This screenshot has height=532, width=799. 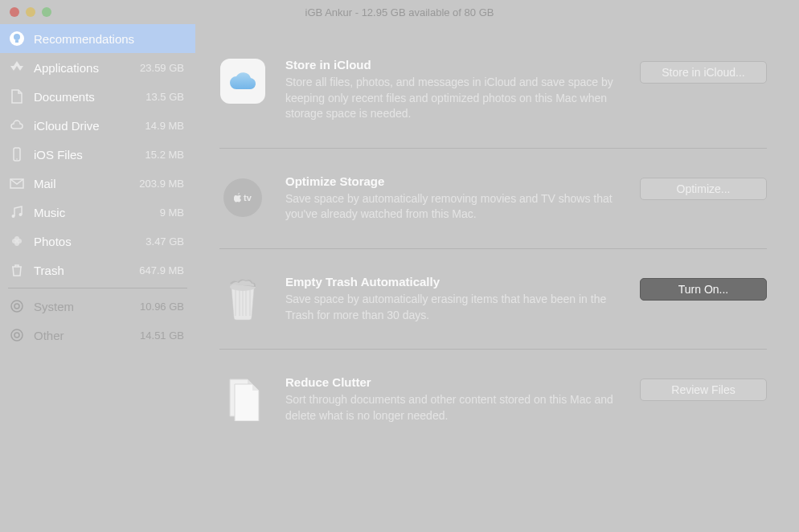 I want to click on sidebar-item-label: System, so click(x=83, y=307).